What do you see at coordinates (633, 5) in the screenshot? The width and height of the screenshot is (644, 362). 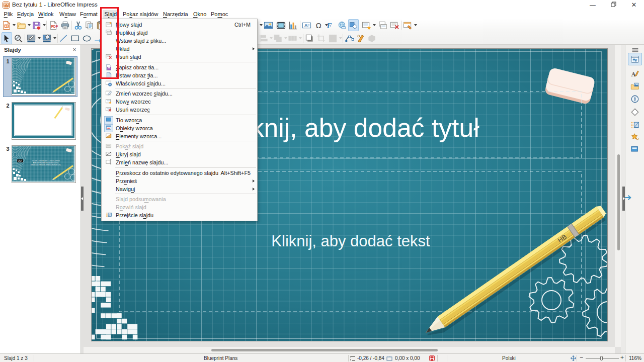 I see `close-button: ✕` at bounding box center [633, 5].